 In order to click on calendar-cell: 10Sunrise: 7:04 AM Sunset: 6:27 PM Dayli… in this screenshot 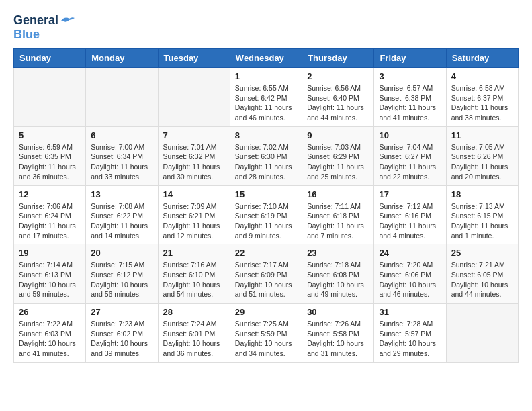, I will do `click(410, 156)`.